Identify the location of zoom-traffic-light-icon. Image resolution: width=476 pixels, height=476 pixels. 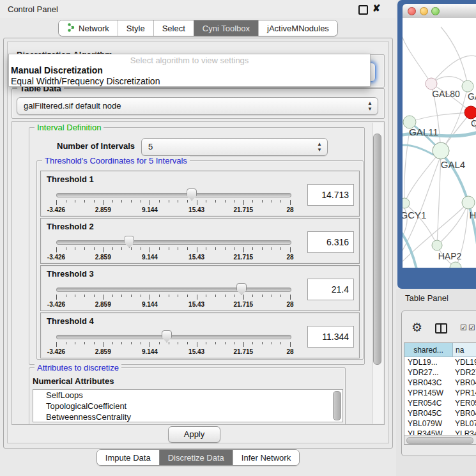
(436, 12).